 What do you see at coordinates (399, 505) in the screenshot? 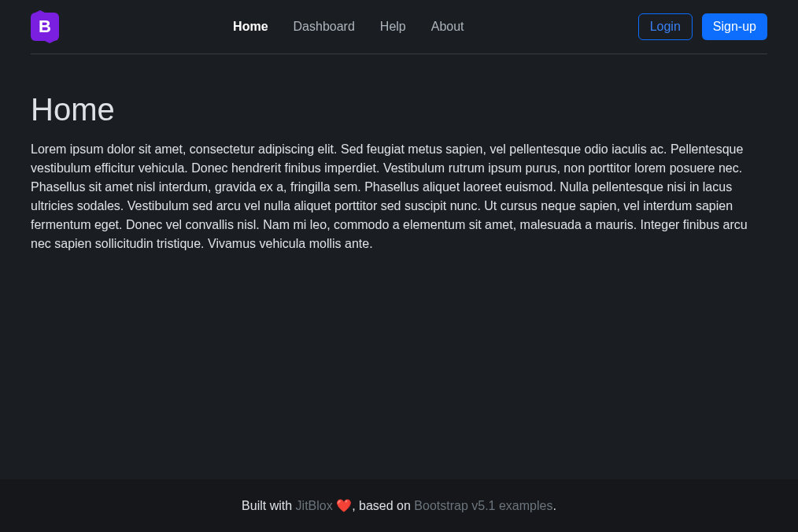
I see `footer: Built with JitBlox ❤️, based on Bootstra…` at bounding box center [399, 505].